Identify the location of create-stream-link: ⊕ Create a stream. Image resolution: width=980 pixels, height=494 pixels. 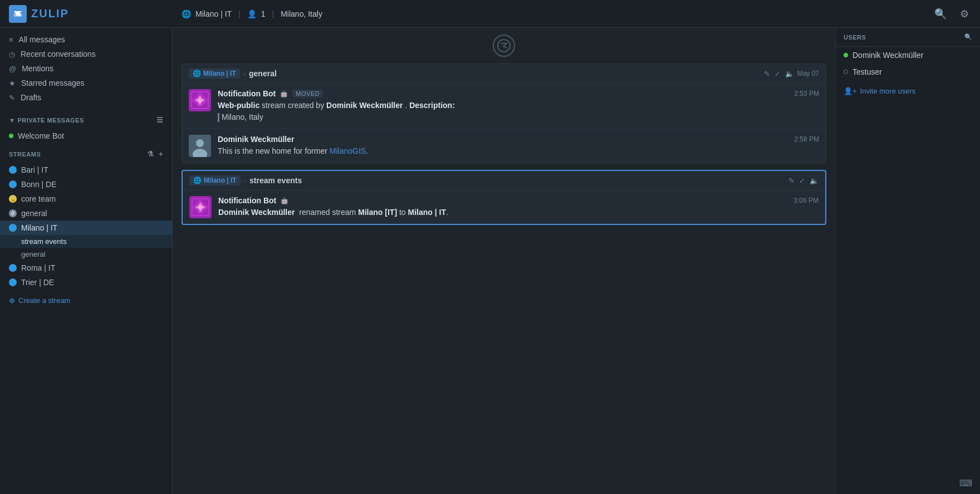
(86, 301).